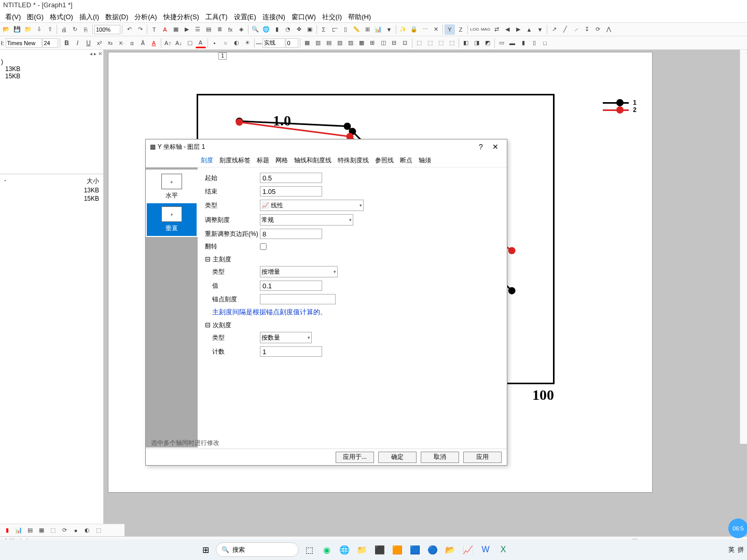 The width and height of the screenshot is (747, 560). I want to click on align-icon: ⊞, so click(367, 30).